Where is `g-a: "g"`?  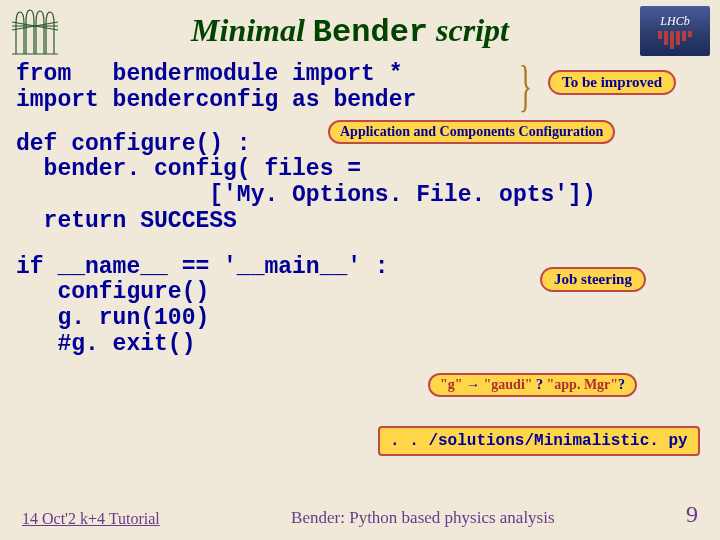 g-a: "g" is located at coordinates (452, 384).